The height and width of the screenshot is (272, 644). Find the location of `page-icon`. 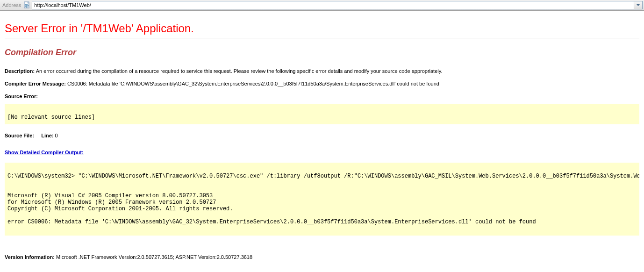

page-icon is located at coordinates (27, 5).